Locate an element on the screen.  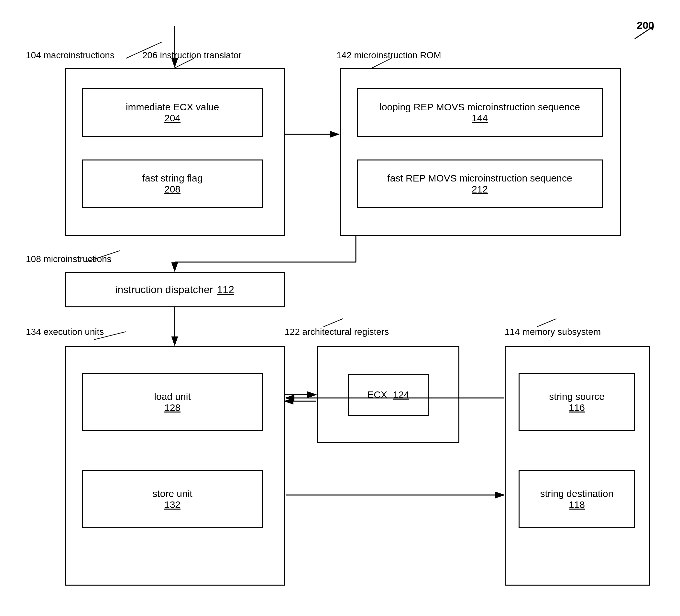
store-unit-title: store unit is located at coordinates (172, 494).